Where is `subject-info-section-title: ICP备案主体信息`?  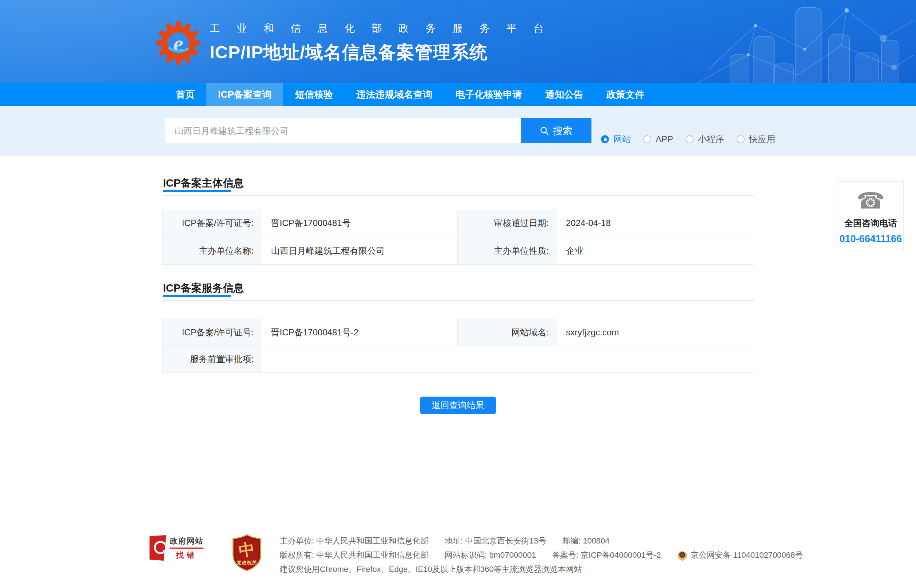
subject-info-section-title: ICP备案主体信息 is located at coordinates (204, 183).